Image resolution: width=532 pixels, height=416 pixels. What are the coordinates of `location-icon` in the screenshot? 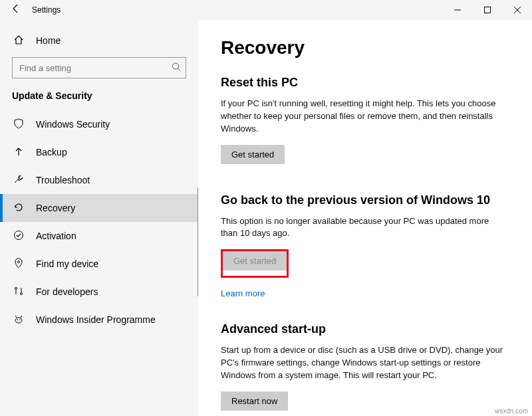 It's located at (19, 264).